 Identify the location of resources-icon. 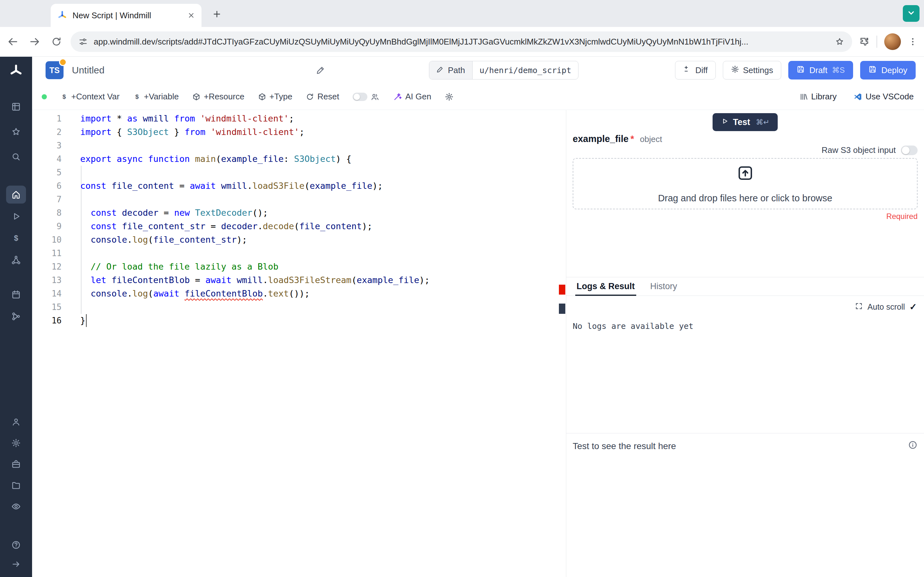
(16, 260).